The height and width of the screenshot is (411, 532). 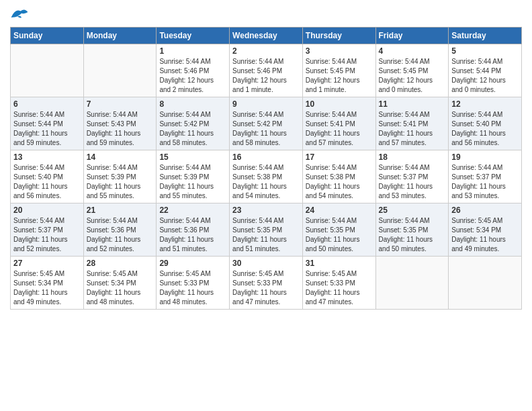 I want to click on calendar-cell: 3Sunrise: 5:44 AMSunset: 5:45 PMDaylight…, so click(x=339, y=71).